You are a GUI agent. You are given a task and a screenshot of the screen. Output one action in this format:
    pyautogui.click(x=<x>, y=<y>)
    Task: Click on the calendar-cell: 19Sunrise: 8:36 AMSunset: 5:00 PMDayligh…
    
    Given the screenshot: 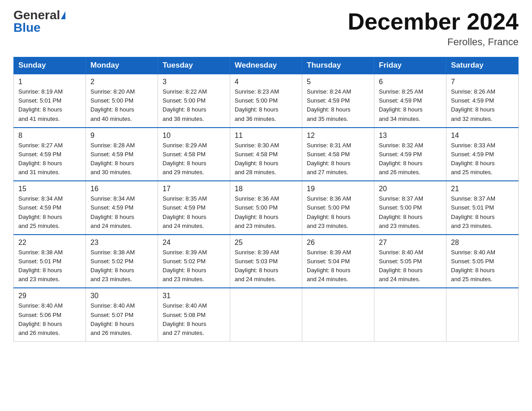 What is the action you would take?
    pyautogui.click(x=339, y=208)
    